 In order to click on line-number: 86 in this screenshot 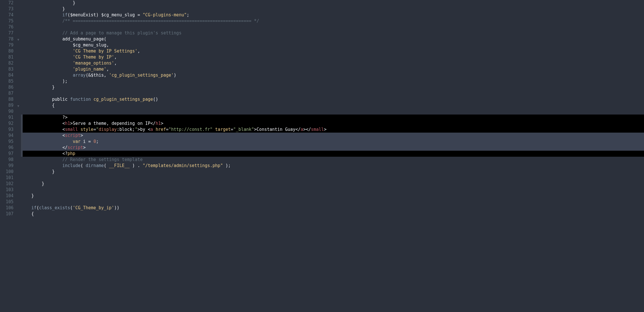, I will do `click(10, 87)`.